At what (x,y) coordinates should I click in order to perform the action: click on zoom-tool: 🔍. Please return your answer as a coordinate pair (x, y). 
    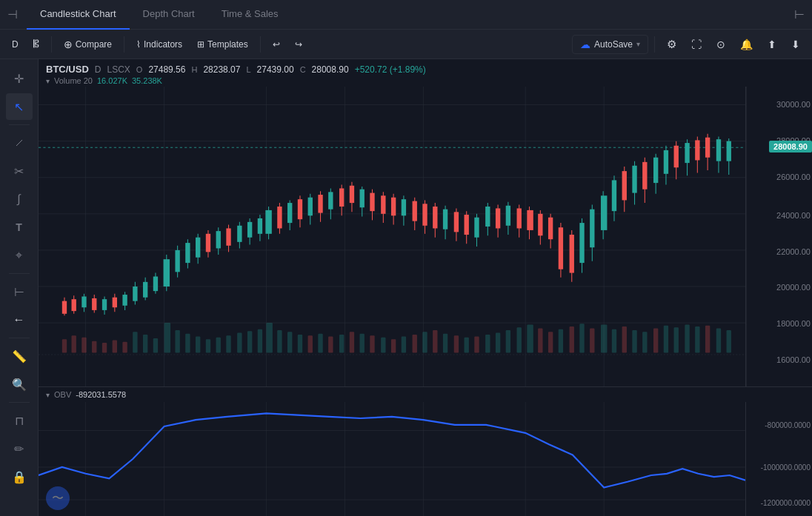
    Looking at the image, I should click on (19, 384).